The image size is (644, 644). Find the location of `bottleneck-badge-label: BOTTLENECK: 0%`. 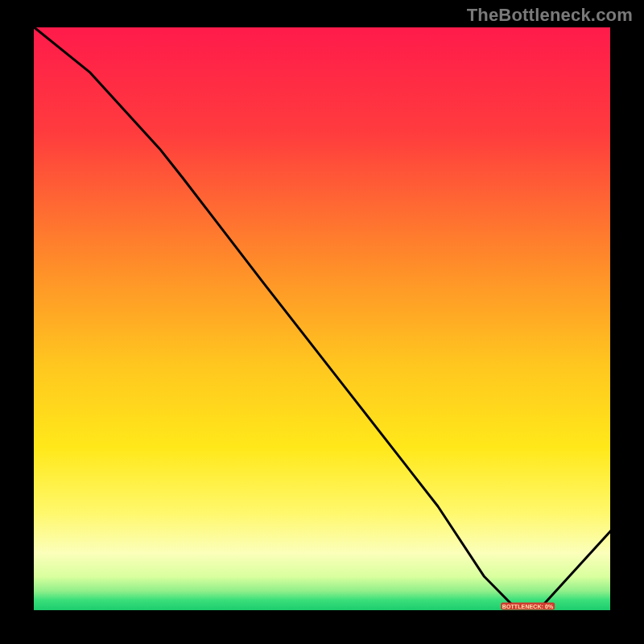

bottleneck-badge-label: BOTTLENECK: 0% is located at coordinates (528, 605).